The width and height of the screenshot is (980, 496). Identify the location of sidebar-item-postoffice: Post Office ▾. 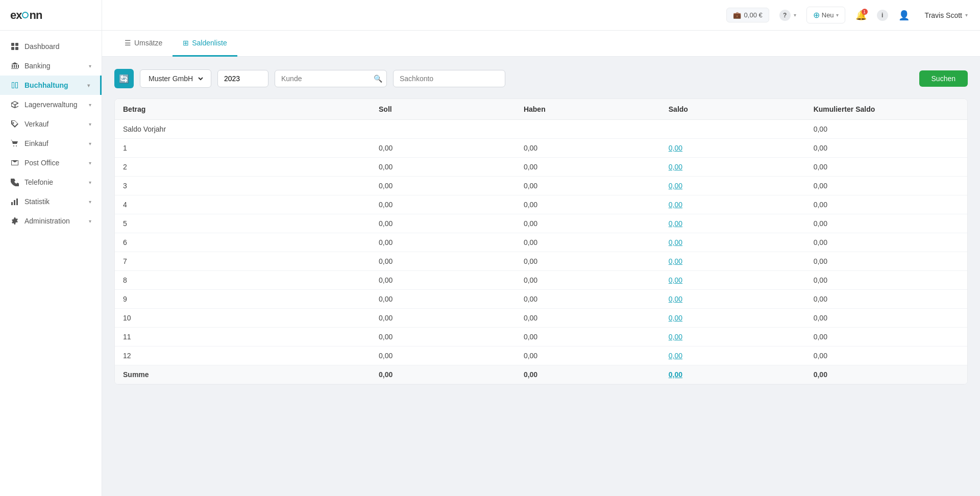
(51, 163).